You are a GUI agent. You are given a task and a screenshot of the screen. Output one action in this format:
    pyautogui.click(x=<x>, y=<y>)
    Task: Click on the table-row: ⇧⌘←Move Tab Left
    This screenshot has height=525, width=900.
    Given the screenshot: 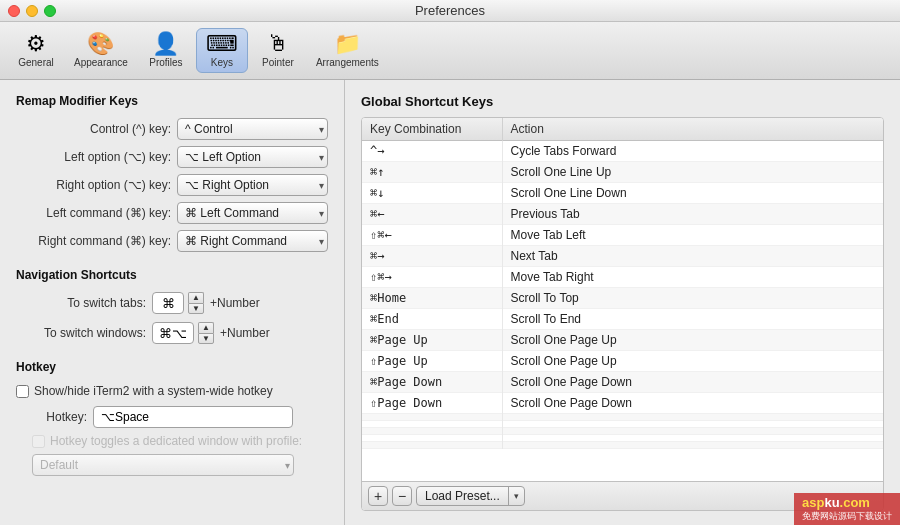 What is the action you would take?
    pyautogui.click(x=622, y=236)
    